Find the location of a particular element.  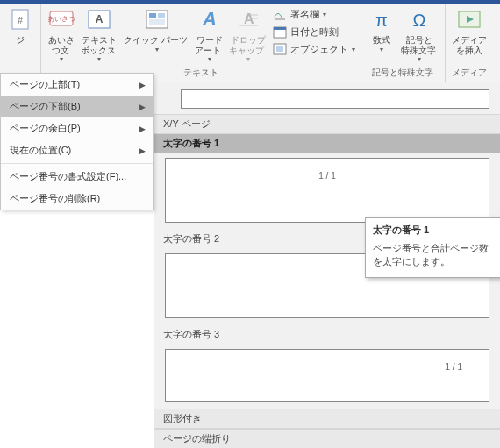

gallery-item-bold-3: 太字の番号 3 is located at coordinates (327, 335).